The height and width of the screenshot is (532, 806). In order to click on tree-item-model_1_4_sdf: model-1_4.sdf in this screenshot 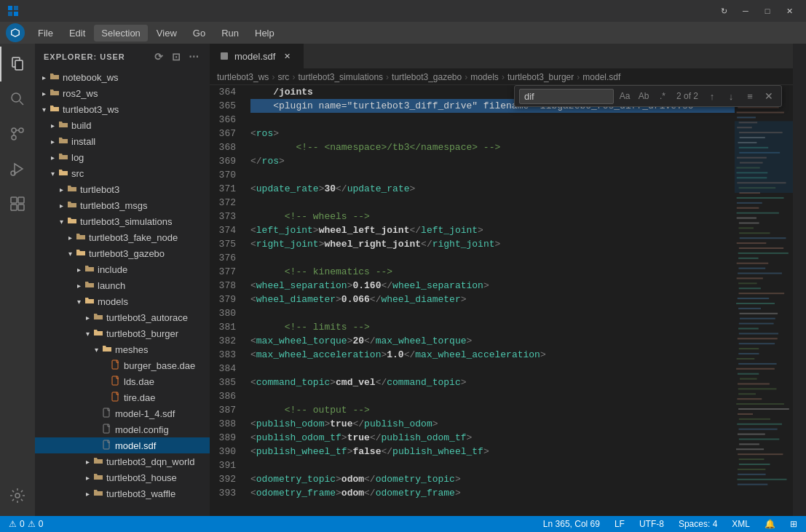, I will do `click(122, 413)`.